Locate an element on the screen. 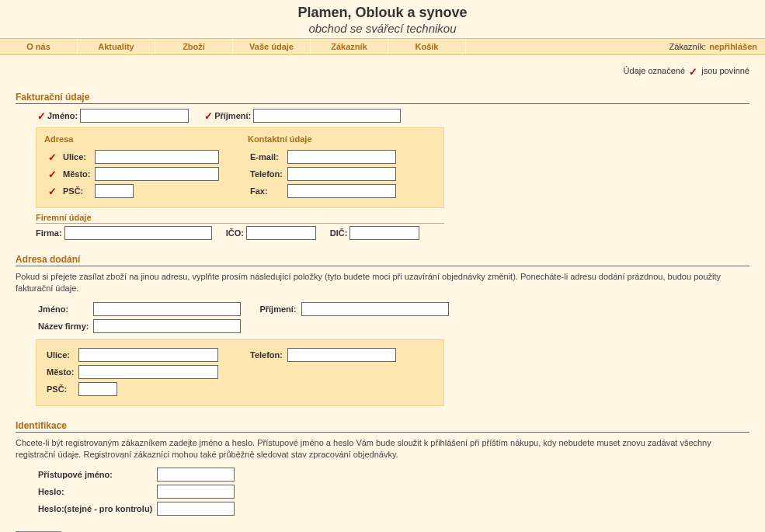 The image size is (765, 532). billing-contact-col: Kontaktní údaje E-mail: Telefon: Fax: is located at coordinates (342, 167).